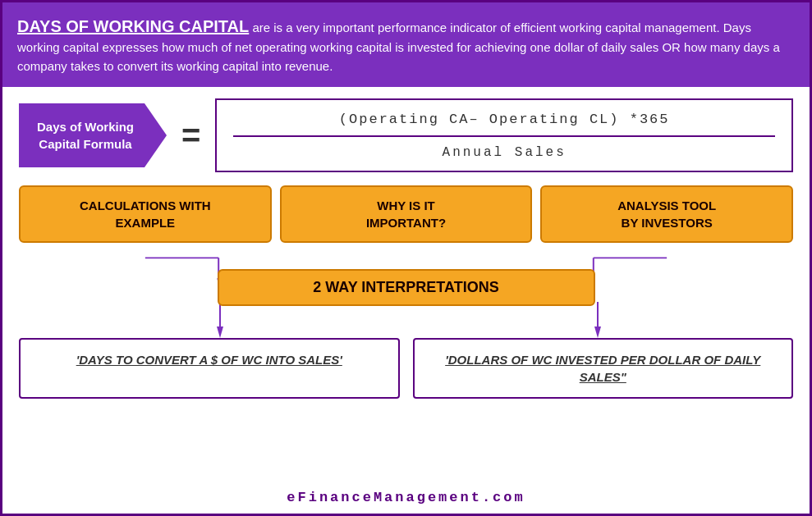 Image resolution: width=812 pixels, height=516 pixels. I want to click on footer: eFinanceManagement.com, so click(406, 499).